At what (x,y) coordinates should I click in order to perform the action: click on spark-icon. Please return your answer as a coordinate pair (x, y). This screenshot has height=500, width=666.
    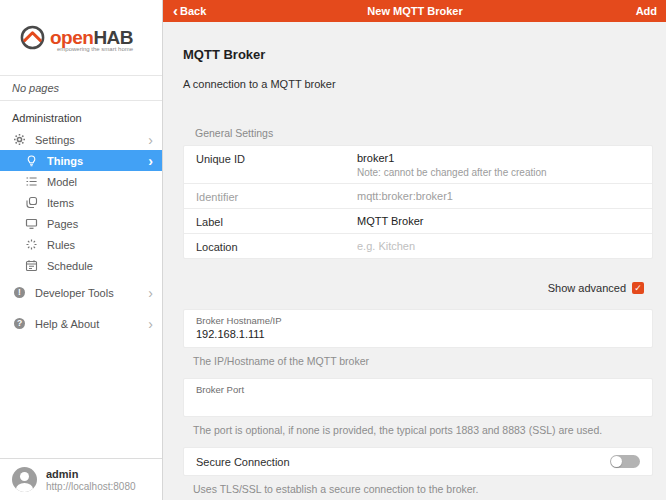
    Looking at the image, I should click on (32, 244).